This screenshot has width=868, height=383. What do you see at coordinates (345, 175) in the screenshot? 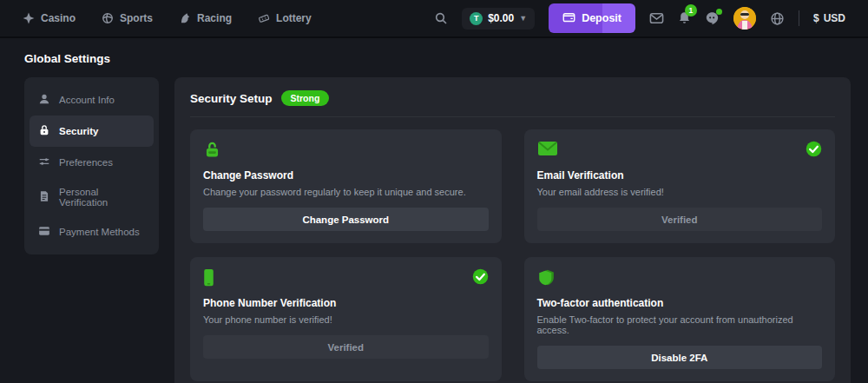
I see `card-title: Change Password` at bounding box center [345, 175].